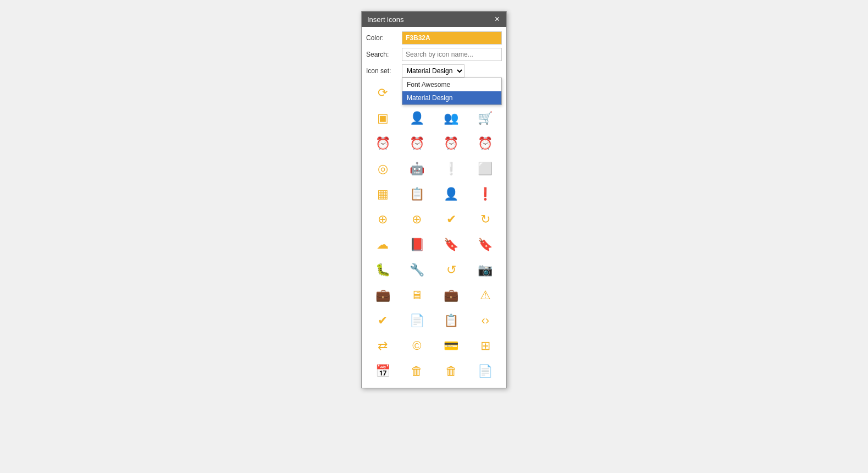 Image resolution: width=868 pixels, height=473 pixels. What do you see at coordinates (434, 207) in the screenshot?
I see `dialog-scroll-area: Color: Search: Icon set: Font Awesome Ma…` at bounding box center [434, 207].